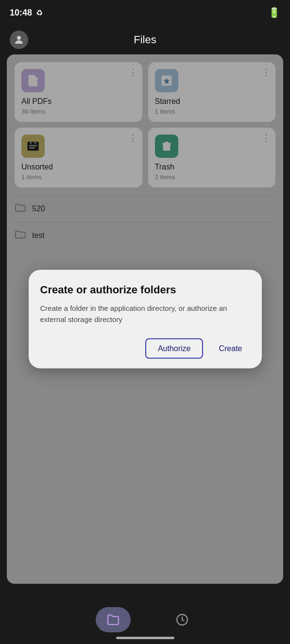 The height and width of the screenshot is (644, 290). I want to click on dialog-title: Create or authorize folders, so click(145, 290).